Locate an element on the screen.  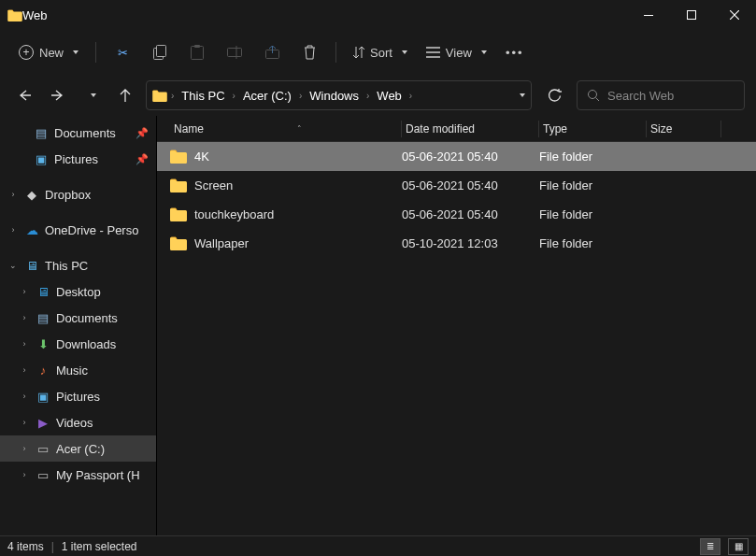
nav-label: Downloads is located at coordinates (86, 344).